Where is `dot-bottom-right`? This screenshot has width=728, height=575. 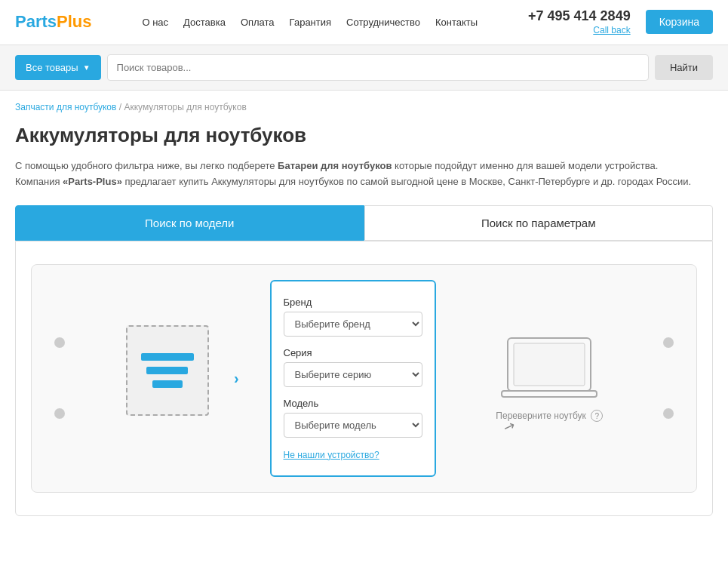 dot-bottom-right is located at coordinates (668, 414).